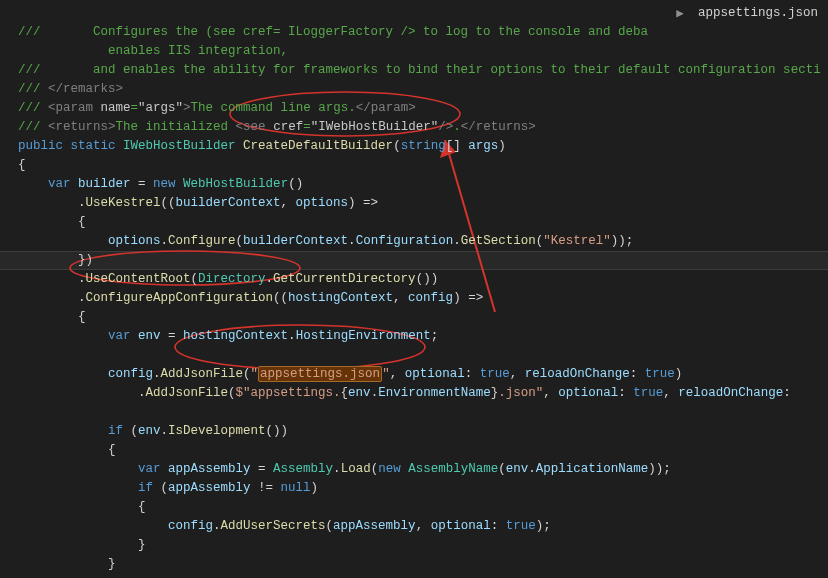 This screenshot has width=828, height=578. What do you see at coordinates (333, 32) in the screenshot?
I see `comment-line: /// Configures the (see cref= ILoggerFac…` at bounding box center [333, 32].